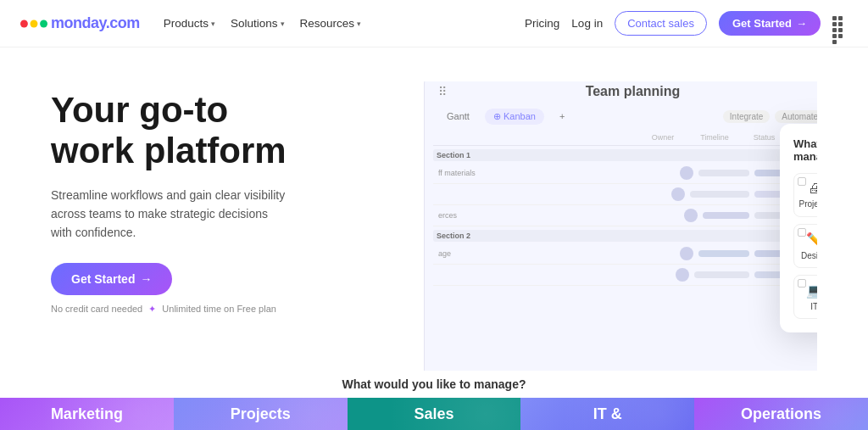 This screenshot has height=430, width=868. I want to click on manage-modal: What would you like to manage? 🖨 Project…, so click(798, 228).